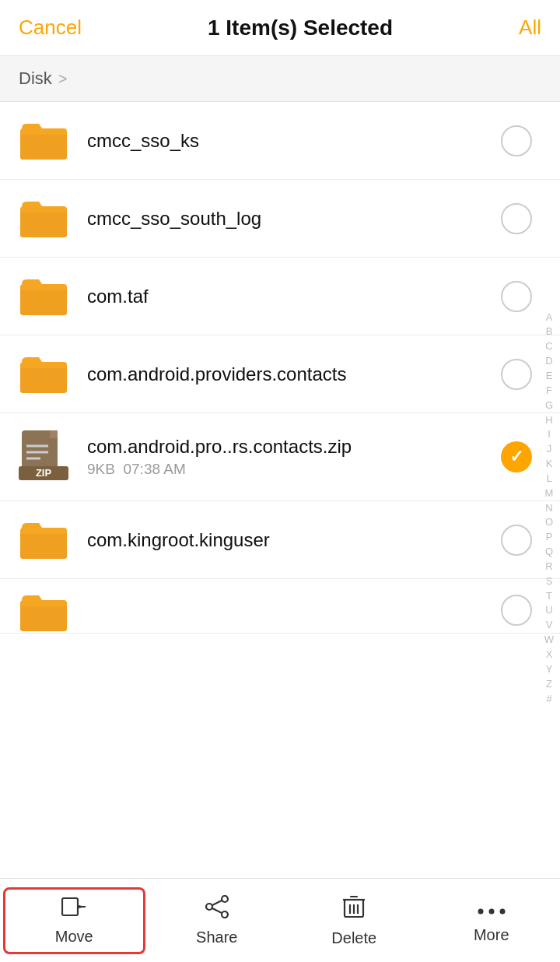 Image resolution: width=560 pixels, height=962 pixels. Describe the element at coordinates (549, 640) in the screenshot. I see `alpha-w: W` at that location.